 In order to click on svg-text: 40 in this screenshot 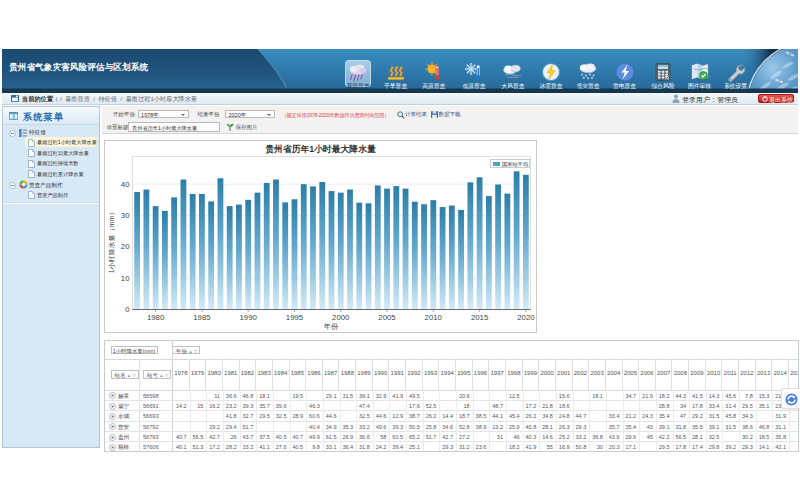, I will do `click(126, 184)`.